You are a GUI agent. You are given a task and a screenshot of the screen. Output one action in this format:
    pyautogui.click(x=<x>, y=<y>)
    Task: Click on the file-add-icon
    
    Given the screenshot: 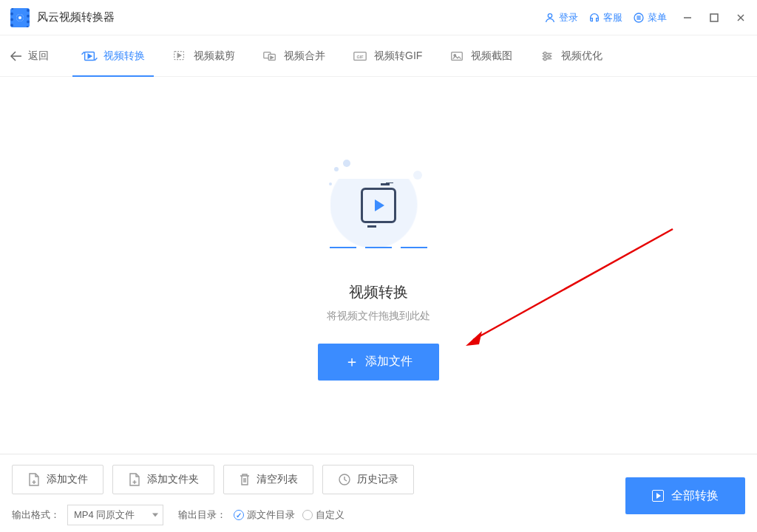 What is the action you would take?
    pyautogui.click(x=34, y=480)
    